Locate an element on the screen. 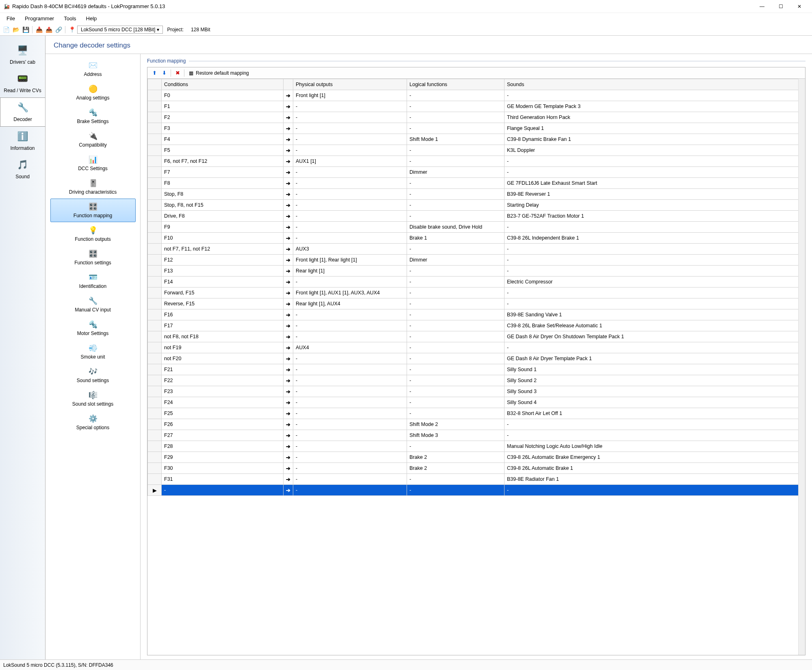 The image size is (812, 670). subnav-analog-settings: 🟡Analog settings is located at coordinates (93, 93).